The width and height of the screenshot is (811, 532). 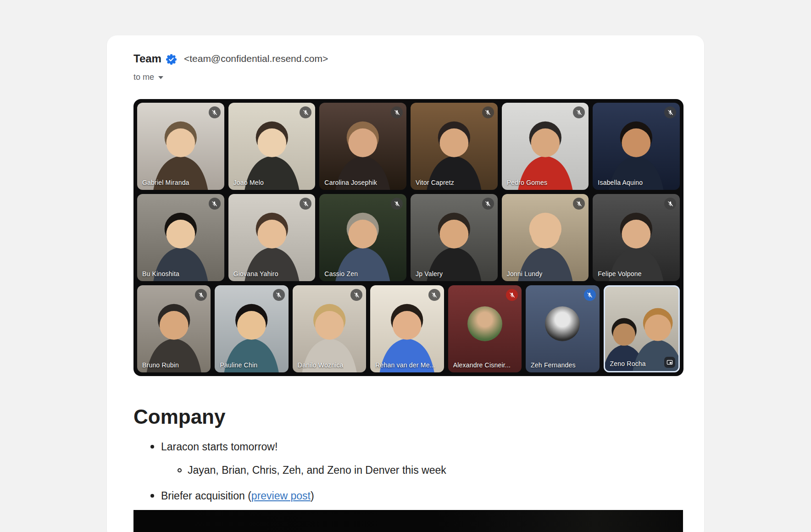 What do you see at coordinates (329, 329) in the screenshot?
I see `participant-tile: Danilo Woznica` at bounding box center [329, 329].